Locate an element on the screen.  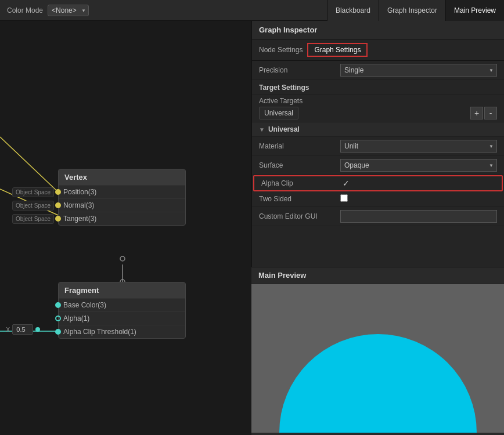
label-alpha: Alpha(1) is located at coordinates (122, 318).